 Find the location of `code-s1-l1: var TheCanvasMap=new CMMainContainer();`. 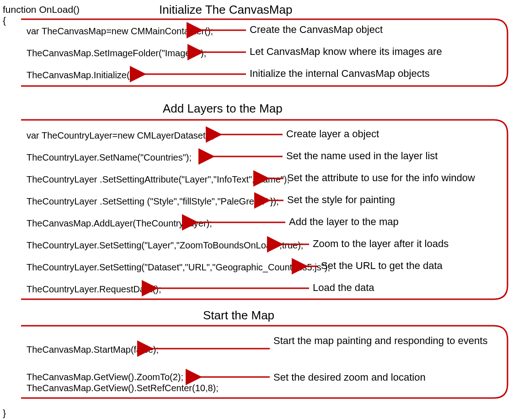

code-s1-l1: var TheCanvasMap=new CMMainContainer(); is located at coordinates (120, 31).